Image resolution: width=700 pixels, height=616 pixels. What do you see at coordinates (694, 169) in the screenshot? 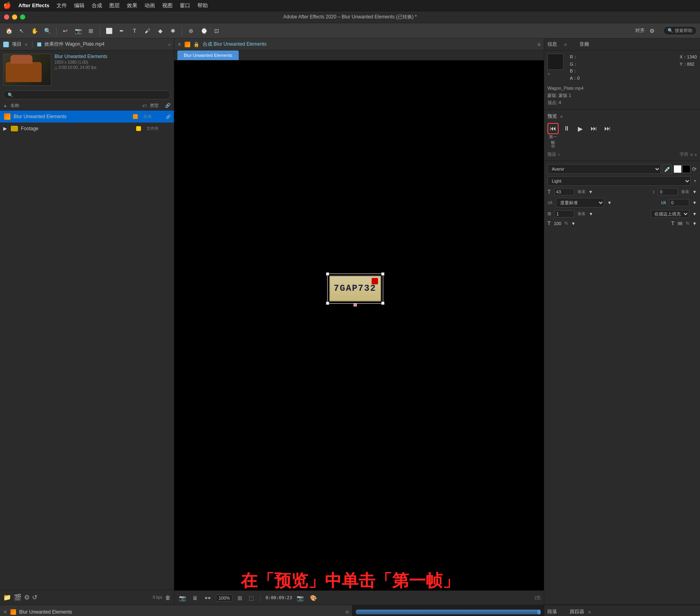
I see `swap-colors-btn: ⟳` at bounding box center [694, 169].